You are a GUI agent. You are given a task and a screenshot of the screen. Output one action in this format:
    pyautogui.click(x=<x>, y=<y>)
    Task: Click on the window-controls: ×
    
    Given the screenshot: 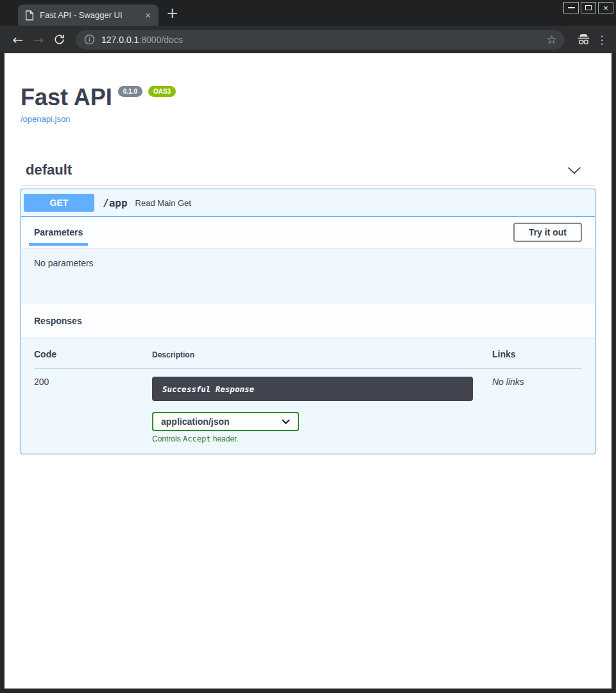 What is the action you would take?
    pyautogui.click(x=588, y=8)
    